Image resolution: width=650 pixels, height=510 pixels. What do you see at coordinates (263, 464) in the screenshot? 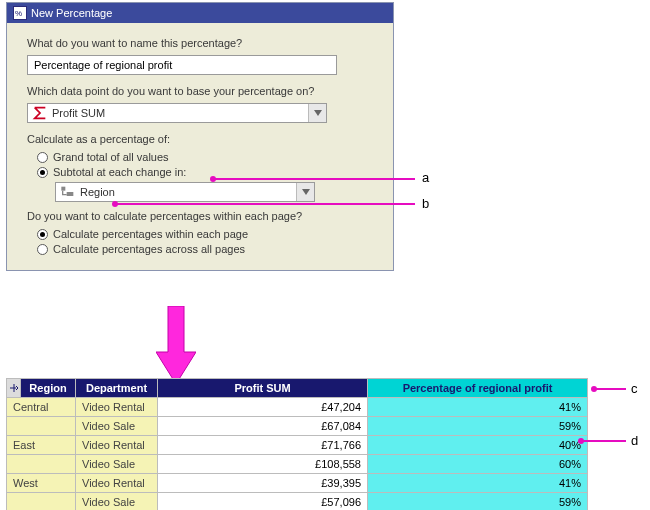
I see `cell-profit: £108,558` at bounding box center [263, 464].